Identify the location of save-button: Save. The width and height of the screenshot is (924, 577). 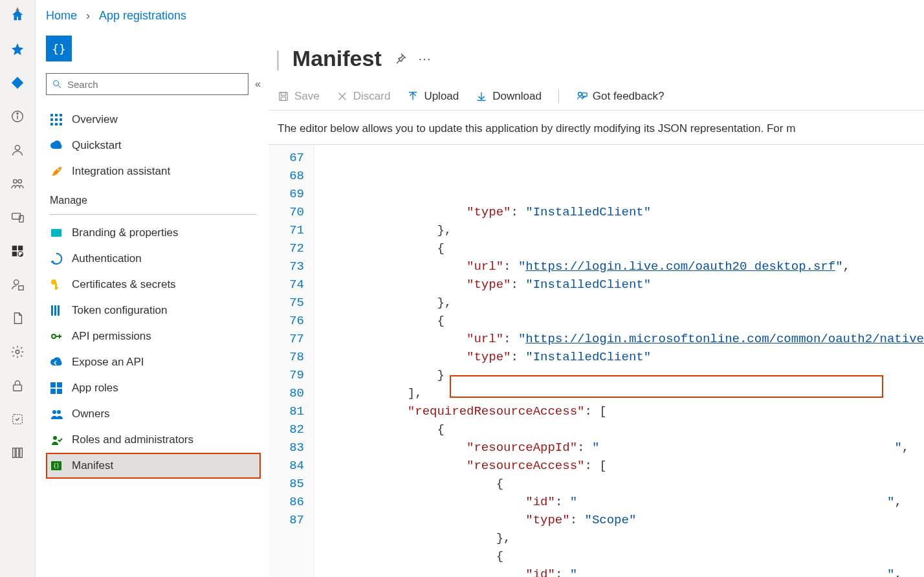
(299, 96).